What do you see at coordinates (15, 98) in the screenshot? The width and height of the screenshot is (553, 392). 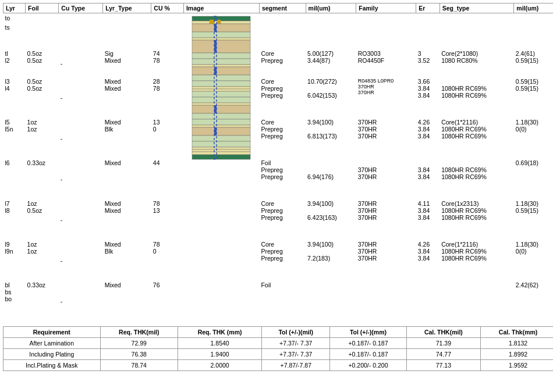 I see `lyr-l3: l3l4` at bounding box center [15, 98].